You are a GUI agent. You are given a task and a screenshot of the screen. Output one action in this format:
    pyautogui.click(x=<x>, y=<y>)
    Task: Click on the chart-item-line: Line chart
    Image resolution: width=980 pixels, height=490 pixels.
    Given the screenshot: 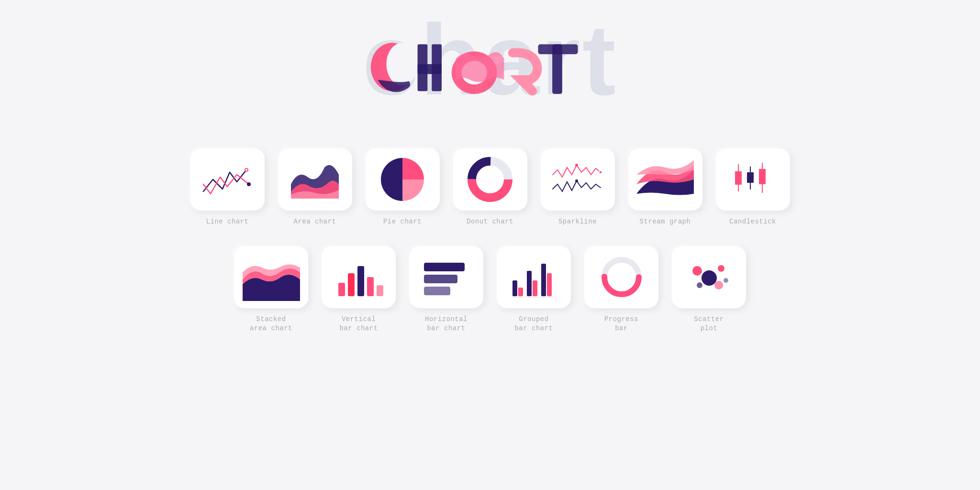 What is the action you would take?
    pyautogui.click(x=228, y=188)
    